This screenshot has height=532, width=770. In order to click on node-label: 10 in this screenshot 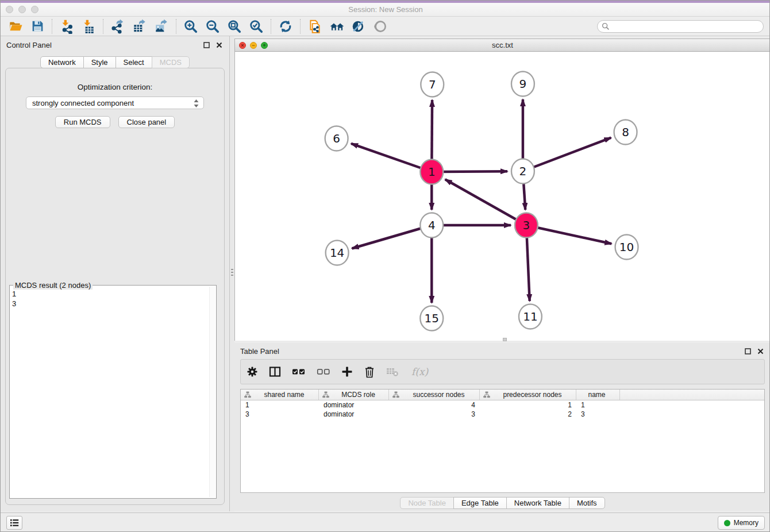, I will do `click(626, 247)`.